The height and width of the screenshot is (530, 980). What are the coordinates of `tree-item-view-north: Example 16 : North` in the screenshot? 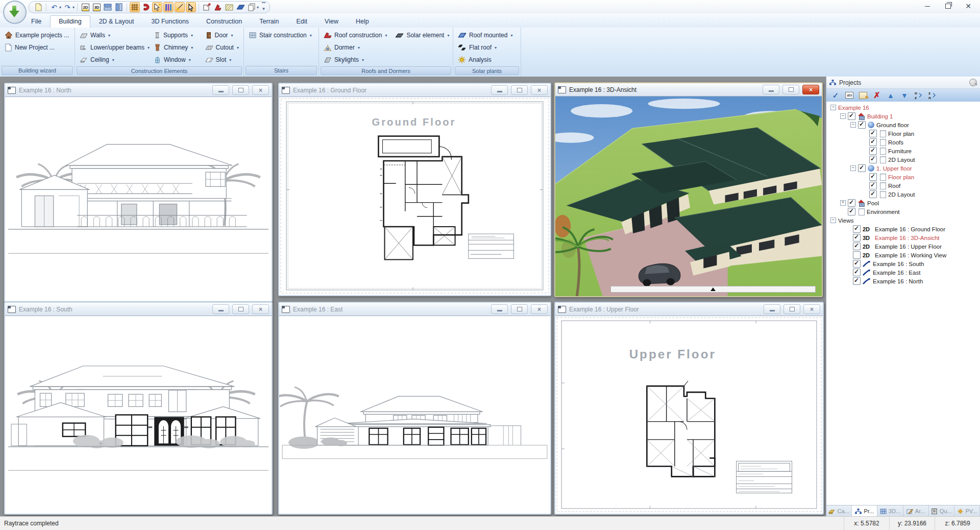 It's located at (903, 281).